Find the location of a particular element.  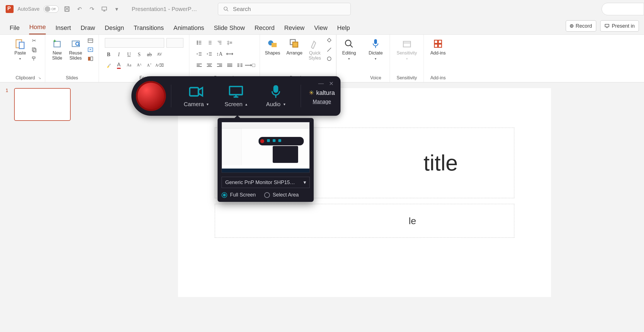

format-painter-icon is located at coordinates (34, 59).